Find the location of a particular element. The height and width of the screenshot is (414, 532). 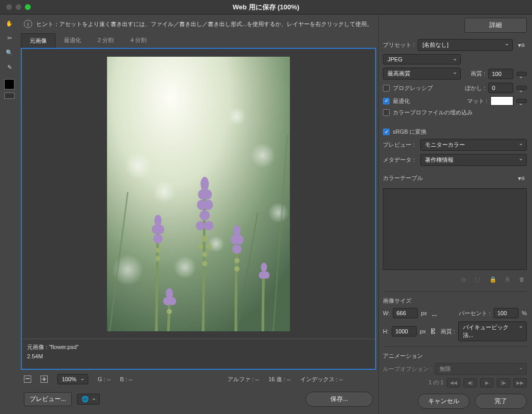

status-index: インデックス : -- is located at coordinates (322, 380).